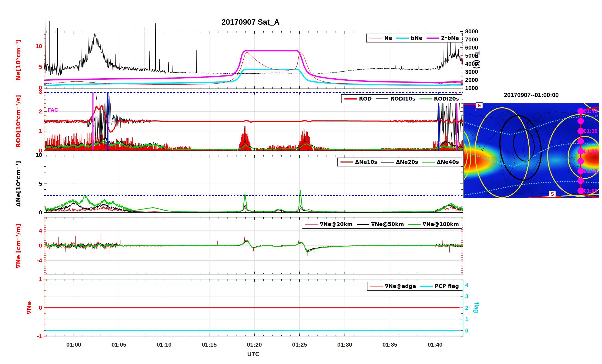 Image resolution: width=602 pixels, height=364 pixels. I want to click on ytick-ne-panel: 5, so click(41, 67).